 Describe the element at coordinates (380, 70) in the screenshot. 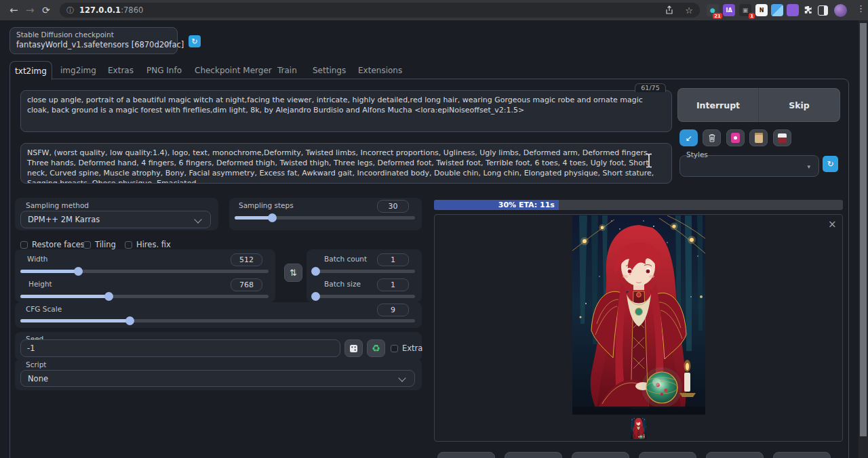

I see `tab-extensions: Extensions` at that location.